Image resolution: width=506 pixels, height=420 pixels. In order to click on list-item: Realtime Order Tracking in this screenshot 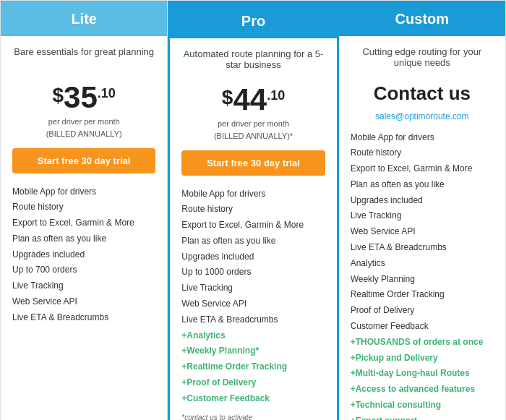, I will do `click(422, 295)`.